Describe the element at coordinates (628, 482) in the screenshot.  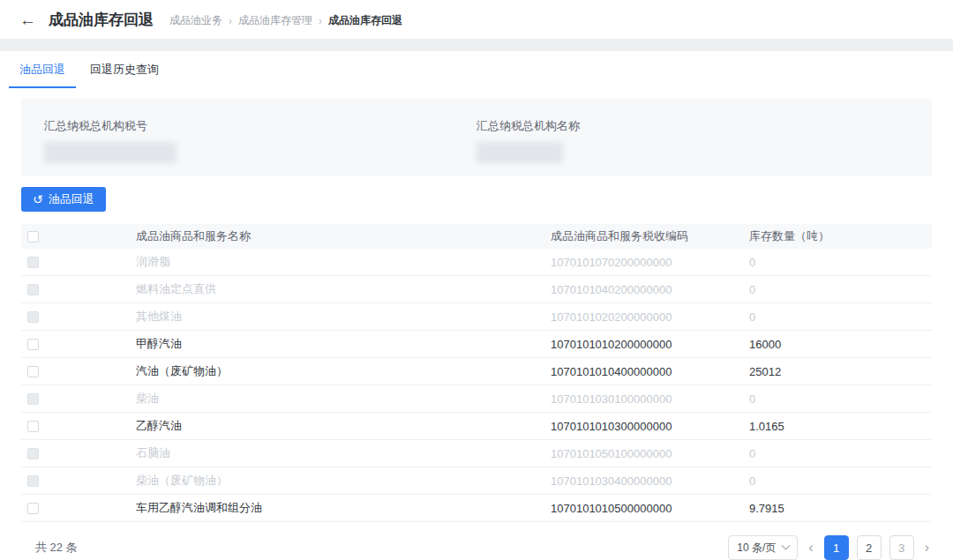
I see `tax-code: 1070101030400000000` at that location.